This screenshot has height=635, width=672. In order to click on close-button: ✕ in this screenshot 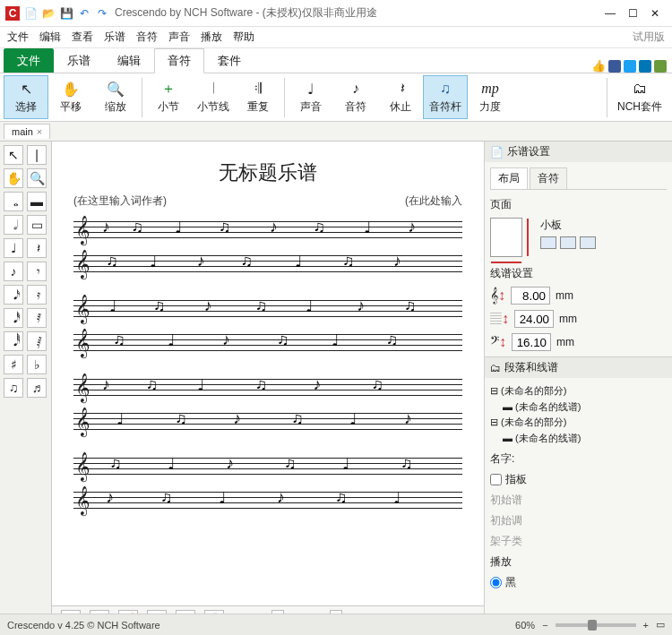, I will do `click(655, 13)`.